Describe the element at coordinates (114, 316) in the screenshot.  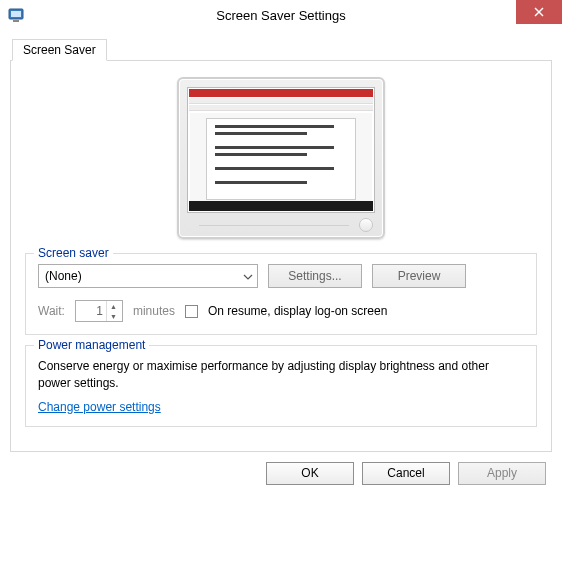
I see `spinner-down-icon: ▼` at that location.